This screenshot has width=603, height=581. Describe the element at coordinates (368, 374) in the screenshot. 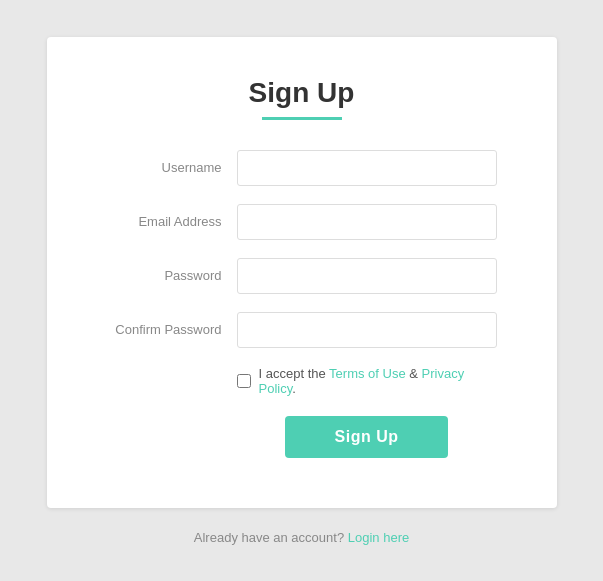

I see `terms-of-use-link: Terms of Use` at that location.